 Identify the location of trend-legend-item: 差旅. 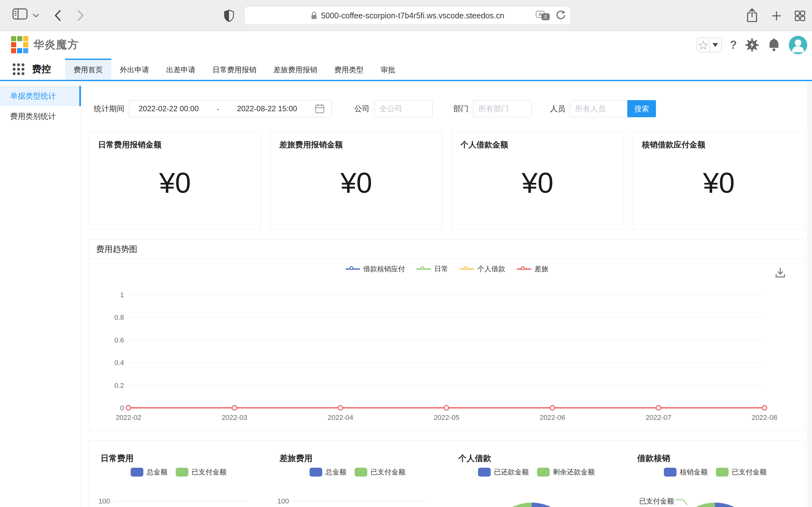
(532, 269).